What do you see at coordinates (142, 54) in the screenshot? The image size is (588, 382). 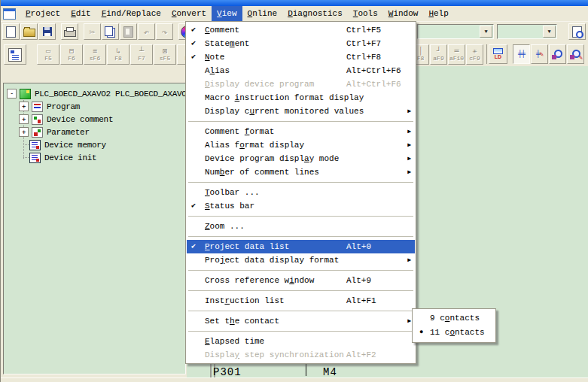 I see `ladder-symbol-vertical-pulse-icon-button: ┴F7` at bounding box center [142, 54].